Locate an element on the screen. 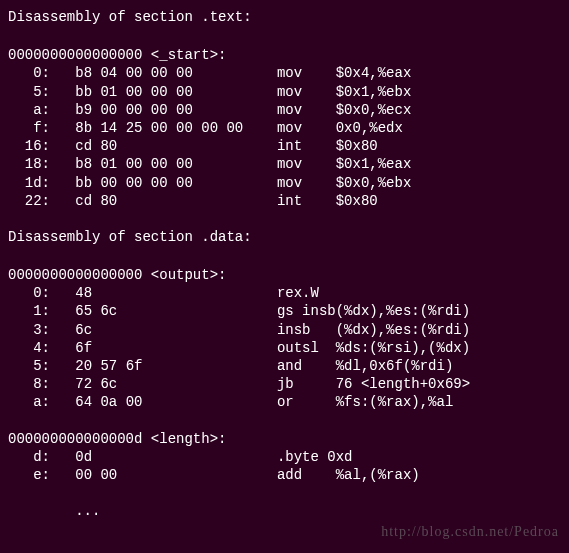 Image resolution: width=569 pixels, height=553 pixels. symbol-name: <length>: is located at coordinates (189, 439).